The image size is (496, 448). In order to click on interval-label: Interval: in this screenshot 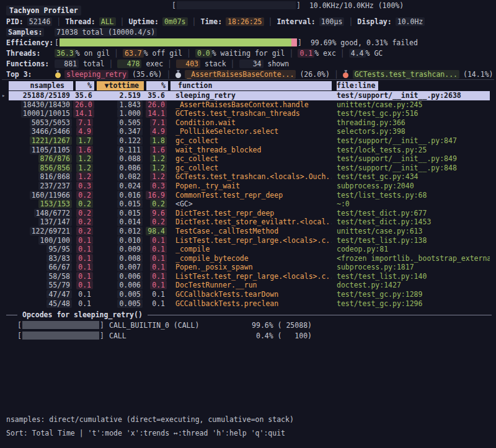, I will do `click(296, 22)`.